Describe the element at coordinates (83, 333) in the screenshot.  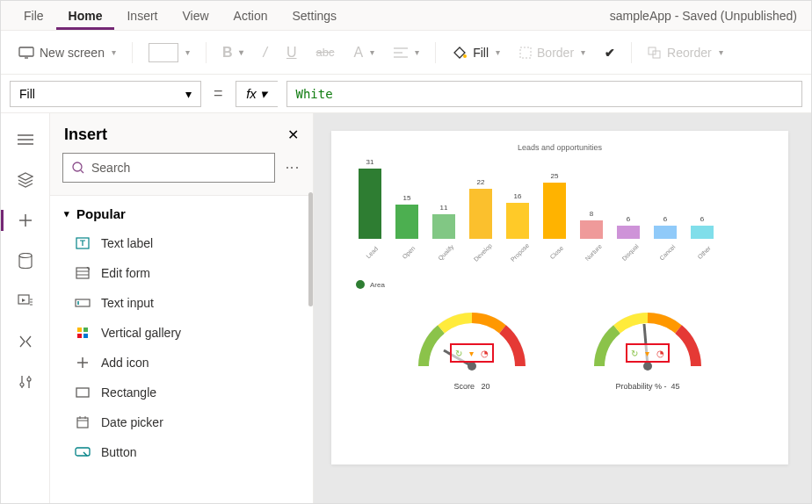
I see `gallery-icon` at that location.